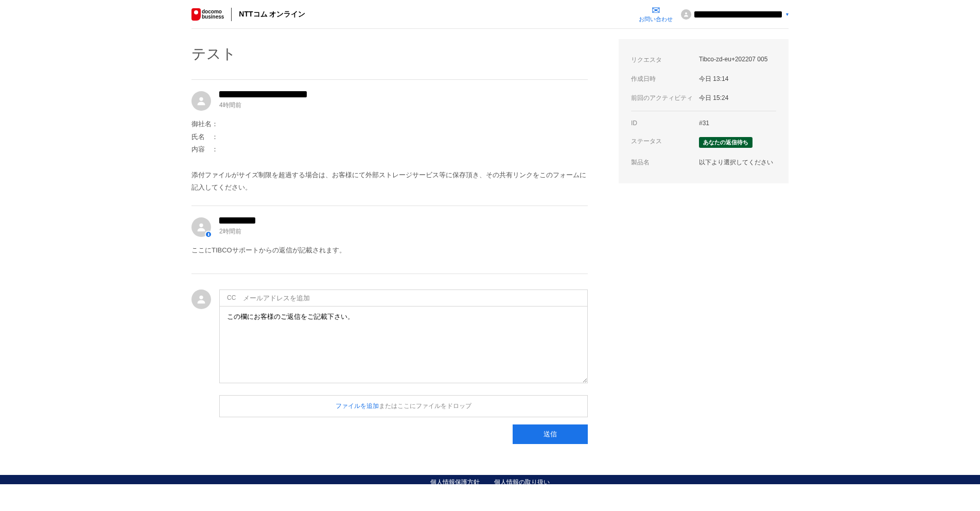  What do you see at coordinates (390, 142) in the screenshot?
I see `comment: 4時間前御社名：氏名 ：内容 ：添付ファイルがサイズ制限を超過する場合は、お客様…` at bounding box center [390, 142].